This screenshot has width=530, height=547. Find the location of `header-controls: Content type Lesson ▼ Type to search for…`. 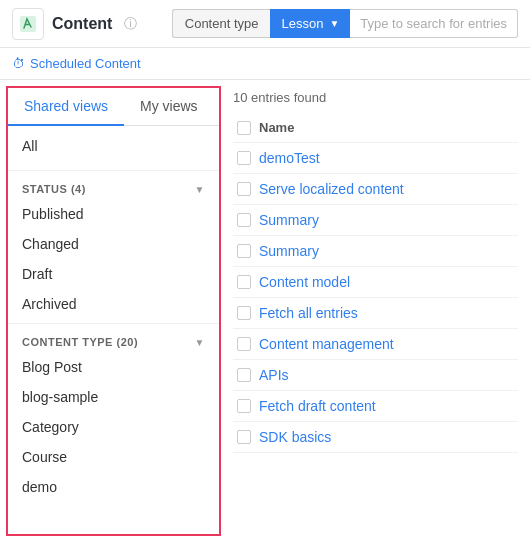

header-controls: Content type Lesson ▼ Type to search for… is located at coordinates (345, 24).